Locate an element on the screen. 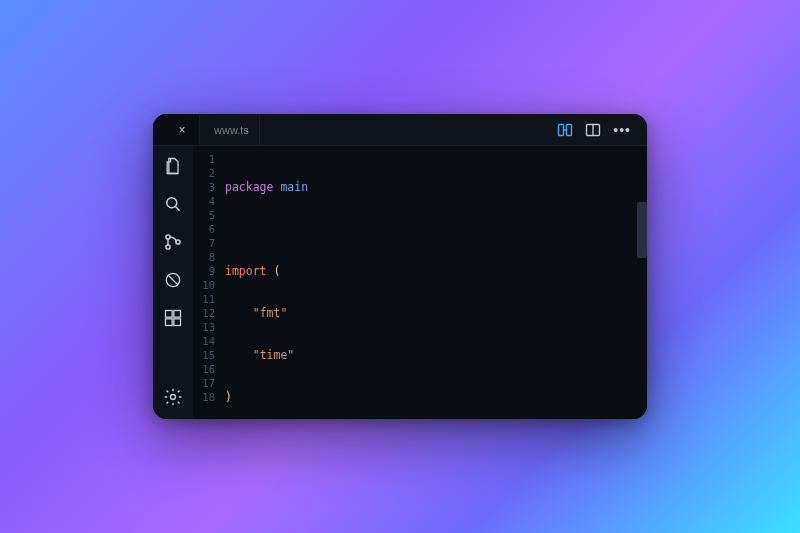  code-line is located at coordinates (429, 229).